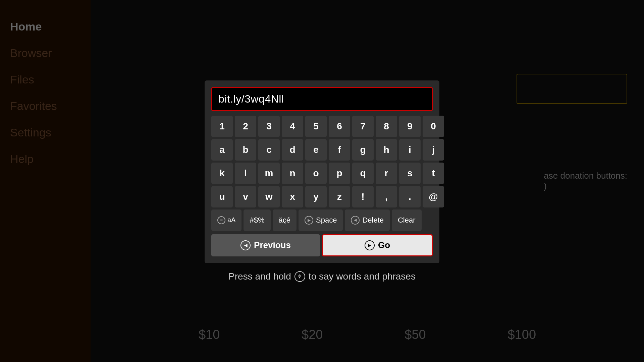  Describe the element at coordinates (266, 245) in the screenshot. I see `previous-button: ◀ Previous` at that location.